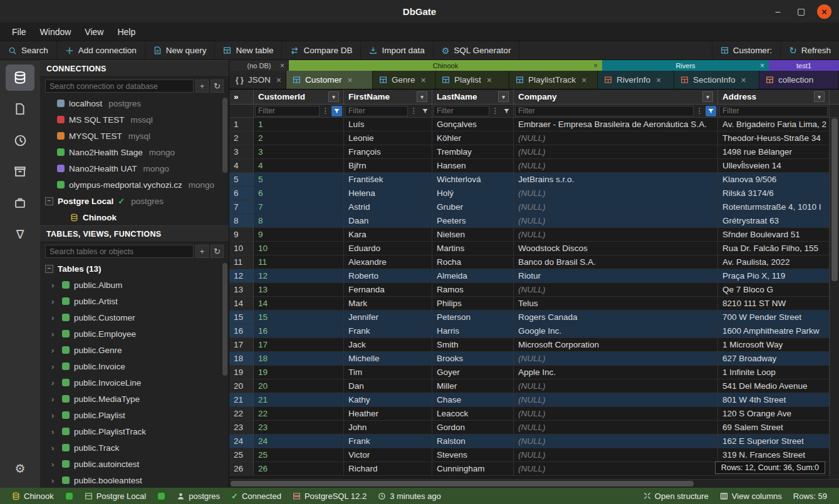 This screenshot has width=839, height=504. I want to click on data-cell: Martins, so click(473, 249).